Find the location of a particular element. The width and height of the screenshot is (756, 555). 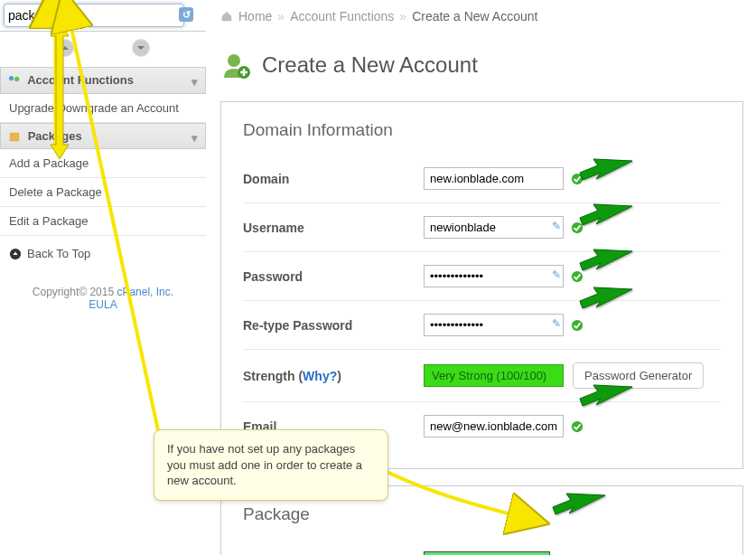

breadcrumb-home: Home is located at coordinates (255, 16).